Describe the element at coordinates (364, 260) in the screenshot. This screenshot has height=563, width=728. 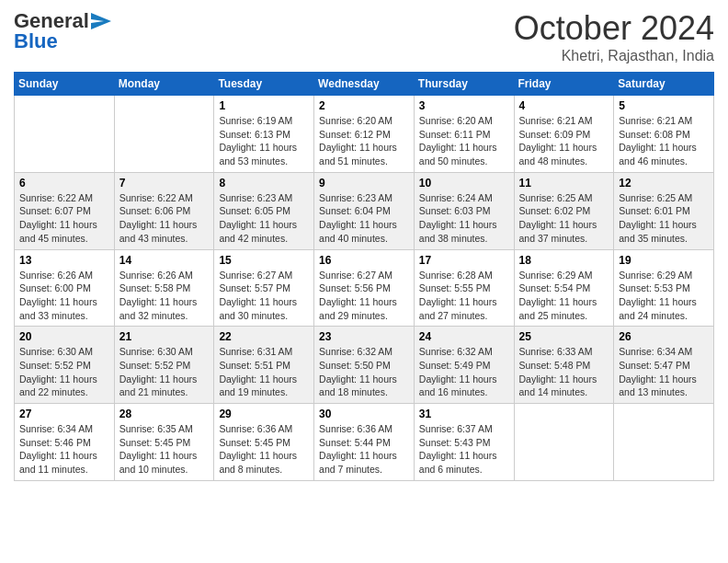
I see `day-number: 16` at that location.